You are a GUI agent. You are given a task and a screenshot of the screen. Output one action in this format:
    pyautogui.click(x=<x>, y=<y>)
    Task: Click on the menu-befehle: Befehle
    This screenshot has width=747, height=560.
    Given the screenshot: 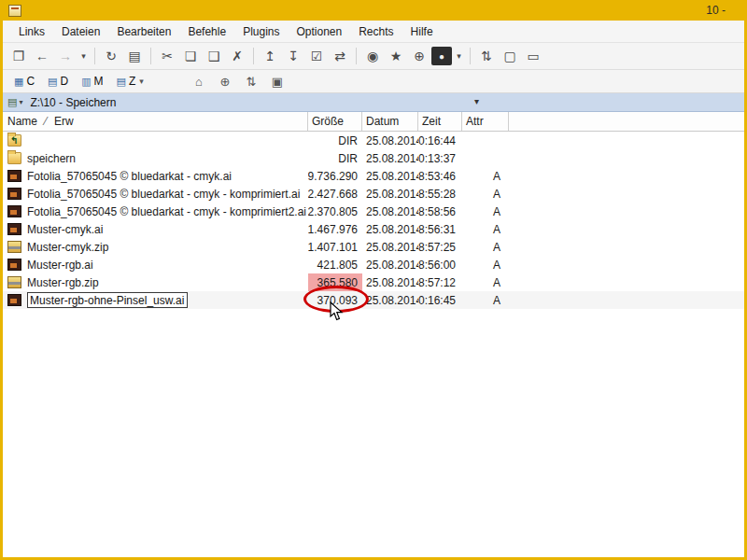 What is the action you would take?
    pyautogui.click(x=207, y=32)
    